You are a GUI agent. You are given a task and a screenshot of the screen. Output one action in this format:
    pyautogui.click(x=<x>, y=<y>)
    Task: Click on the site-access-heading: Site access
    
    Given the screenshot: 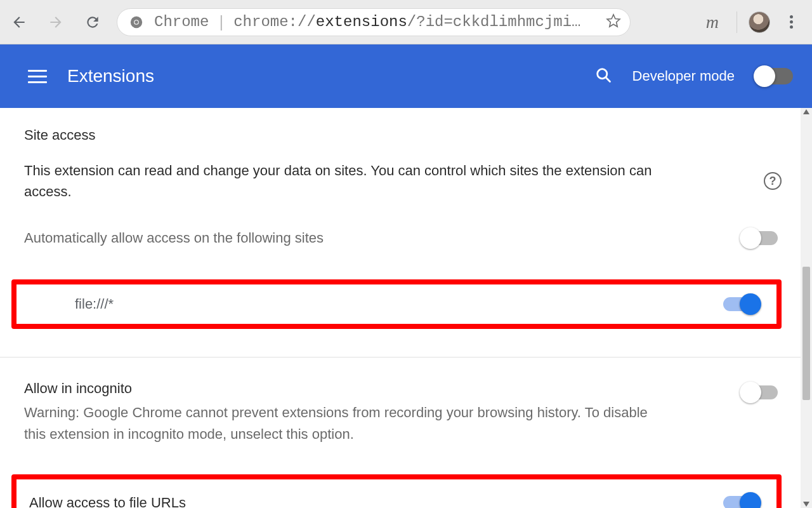 What is the action you would take?
    pyautogui.click(x=403, y=135)
    